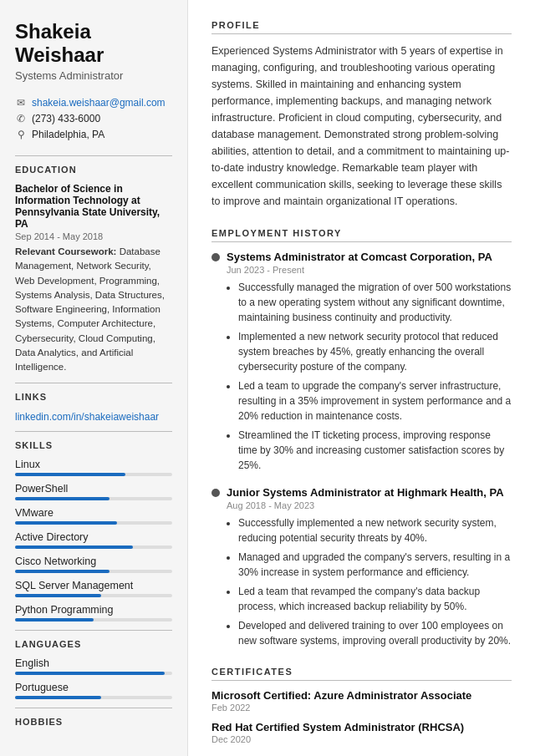 The width and height of the screenshot is (535, 756). What do you see at coordinates (369, 376) in the screenshot?
I see `job-bullets: Successfully managed the migration of ov…` at bounding box center [369, 376].